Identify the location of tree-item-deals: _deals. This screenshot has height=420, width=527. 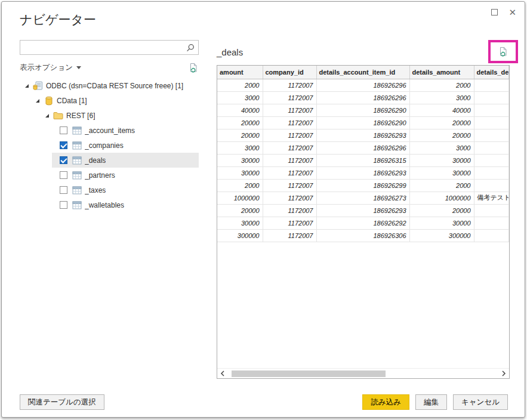
(125, 160).